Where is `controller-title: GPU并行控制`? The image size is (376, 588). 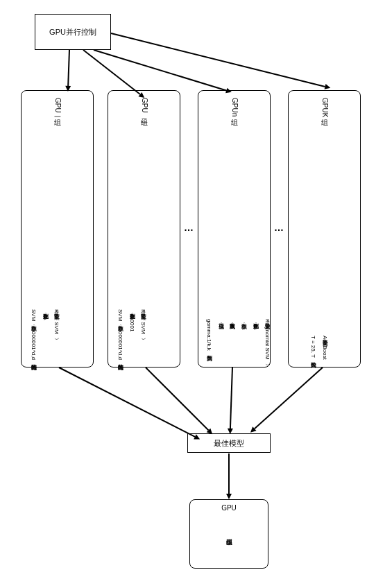 controller-title: GPU并行控制 is located at coordinates (73, 32).